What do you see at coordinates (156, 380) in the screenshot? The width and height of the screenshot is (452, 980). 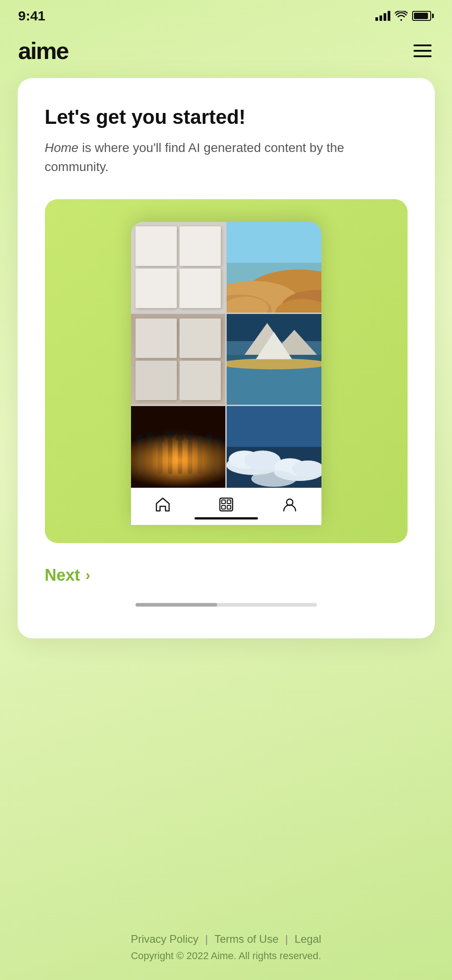 I see `canvas-p7` at bounding box center [156, 380].